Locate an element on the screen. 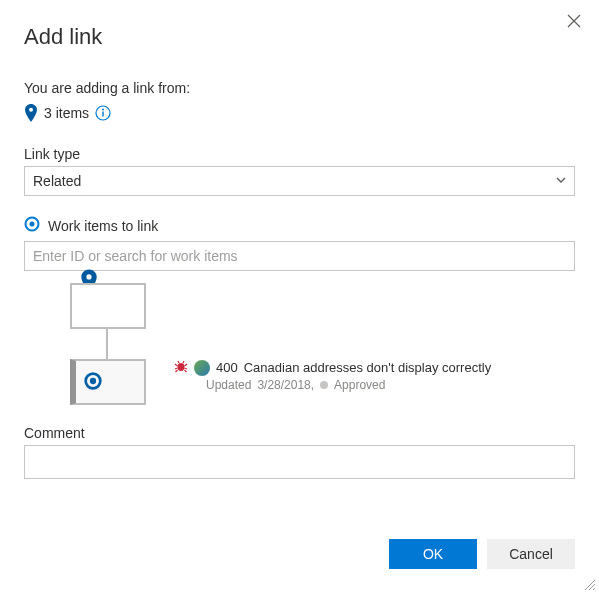 The width and height of the screenshot is (599, 593). ok-button: OK is located at coordinates (433, 554).